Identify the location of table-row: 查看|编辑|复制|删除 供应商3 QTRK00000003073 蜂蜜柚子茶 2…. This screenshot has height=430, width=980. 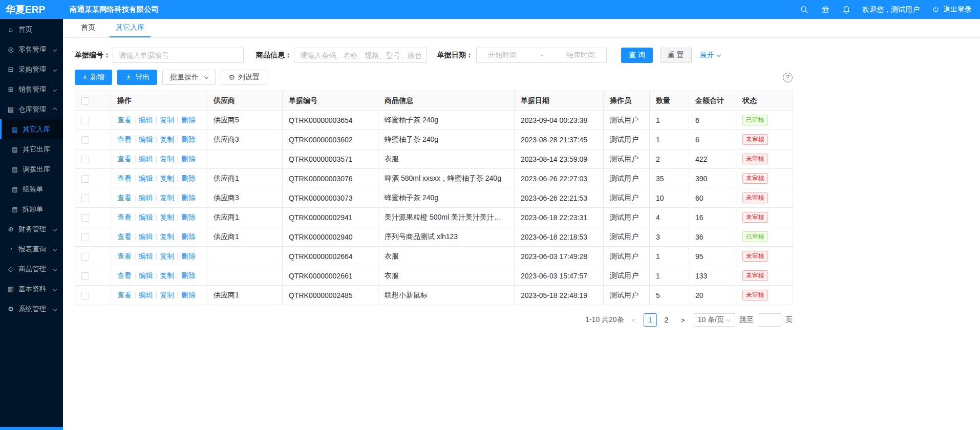
(434, 198).